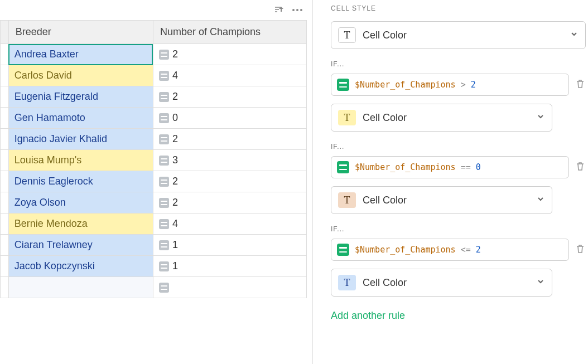  What do you see at coordinates (80, 118) in the screenshot?
I see `breeder-cell: Gen Hamamoto` at bounding box center [80, 118].